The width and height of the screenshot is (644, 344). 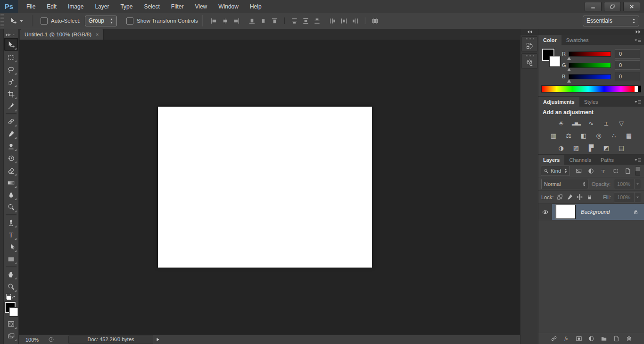 What do you see at coordinates (589, 197) in the screenshot?
I see `lock-all-icon` at bounding box center [589, 197].